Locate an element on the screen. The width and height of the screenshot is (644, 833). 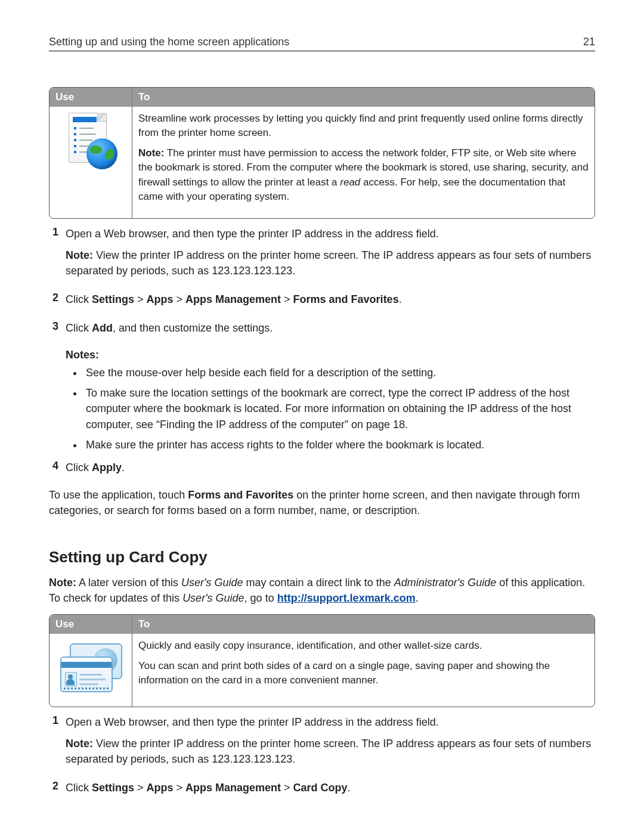
card-copy-icon-cell is located at coordinates (91, 670).